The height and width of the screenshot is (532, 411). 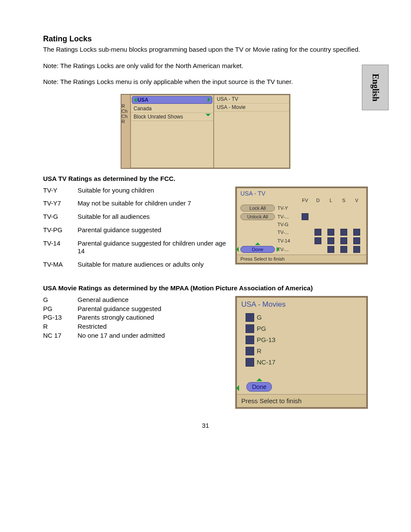 What do you see at coordinates (60, 327) in the screenshot?
I see `rating-code: R` at bounding box center [60, 327].